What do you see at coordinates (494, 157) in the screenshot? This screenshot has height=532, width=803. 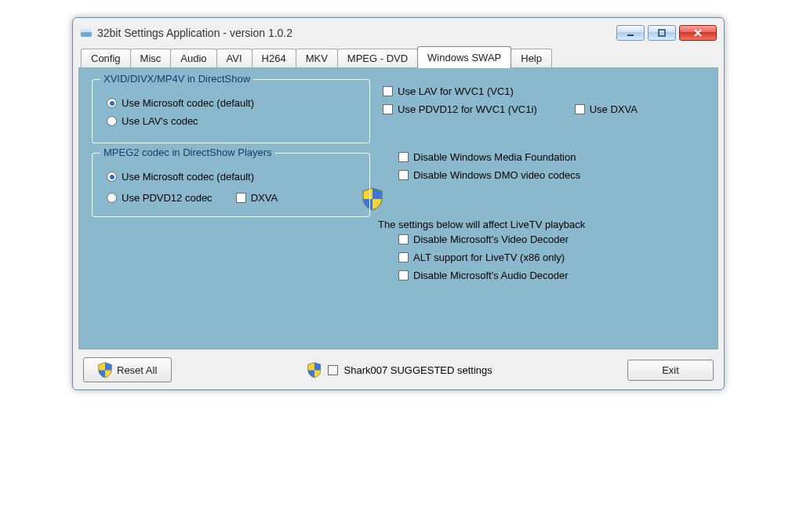 I see `checkbox-label: Disable Windows Media Foundation` at bounding box center [494, 157].